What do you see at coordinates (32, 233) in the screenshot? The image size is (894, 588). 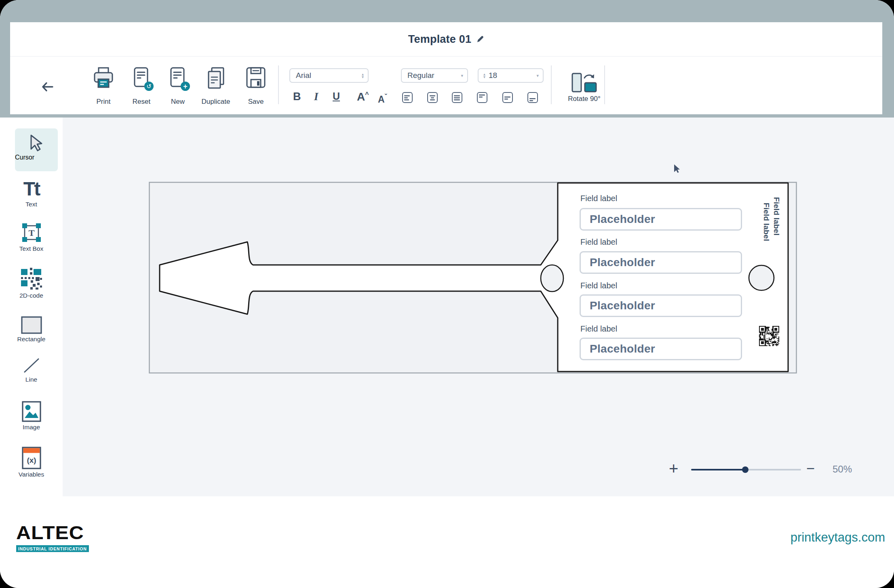 I see `textbox-icon: T` at bounding box center [32, 233].